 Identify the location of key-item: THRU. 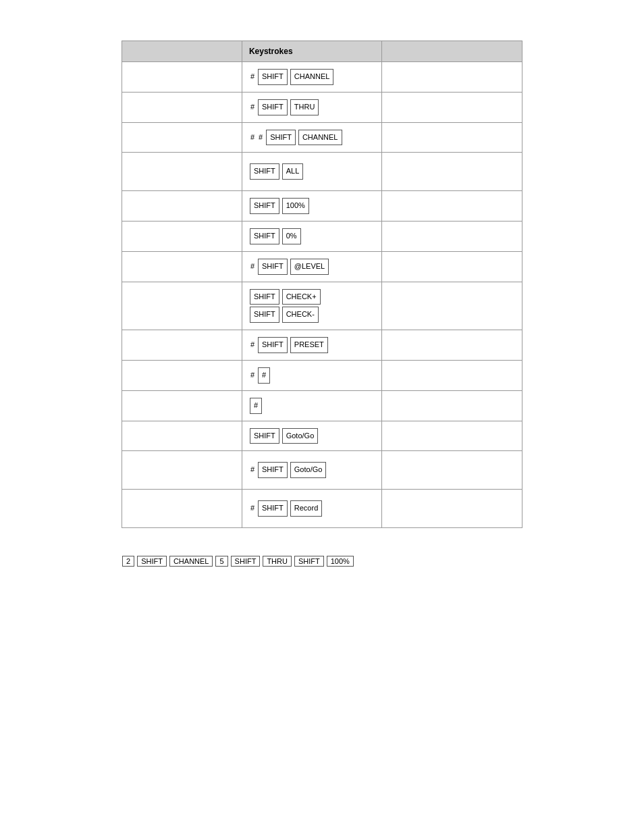
(305, 107).